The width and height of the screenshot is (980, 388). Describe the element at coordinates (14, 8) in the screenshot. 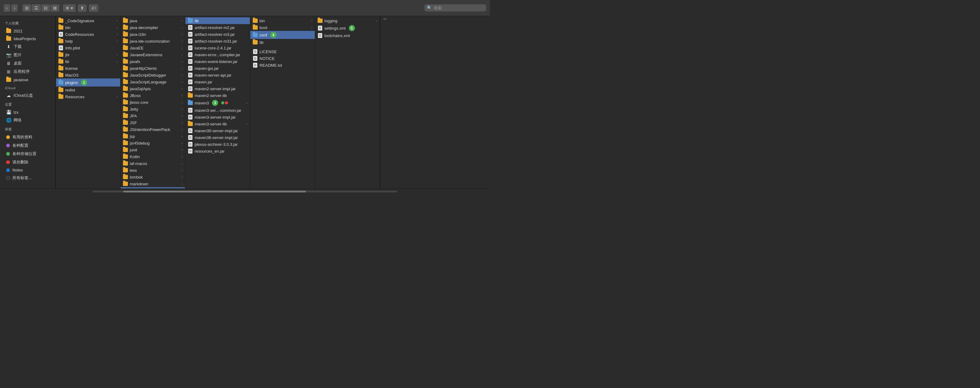

I see `forward-button: ›` at that location.